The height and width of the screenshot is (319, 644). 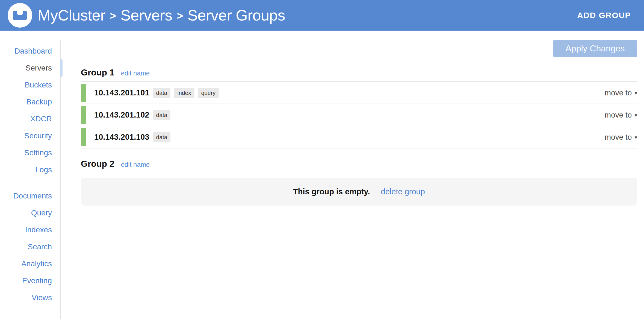 What do you see at coordinates (20, 15) in the screenshot?
I see `couchbase-logo-icon` at bounding box center [20, 15].